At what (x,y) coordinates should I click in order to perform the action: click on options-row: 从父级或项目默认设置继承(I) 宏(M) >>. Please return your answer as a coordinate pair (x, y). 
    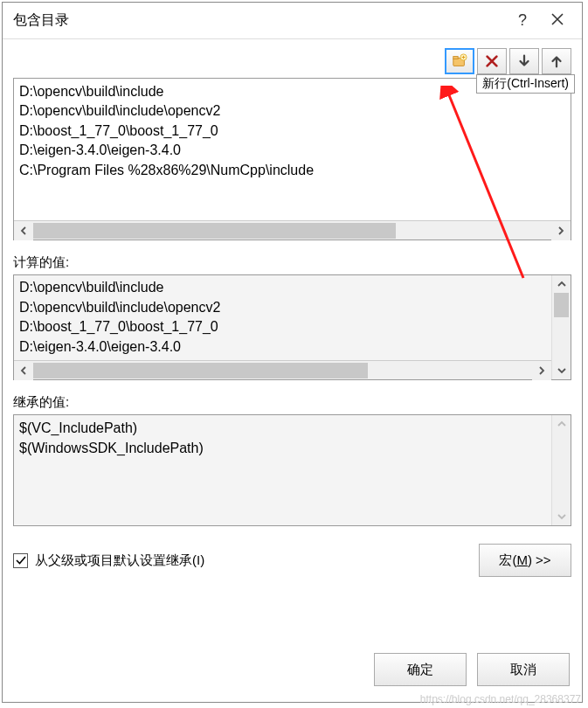
    Looking at the image, I should click on (292, 560).